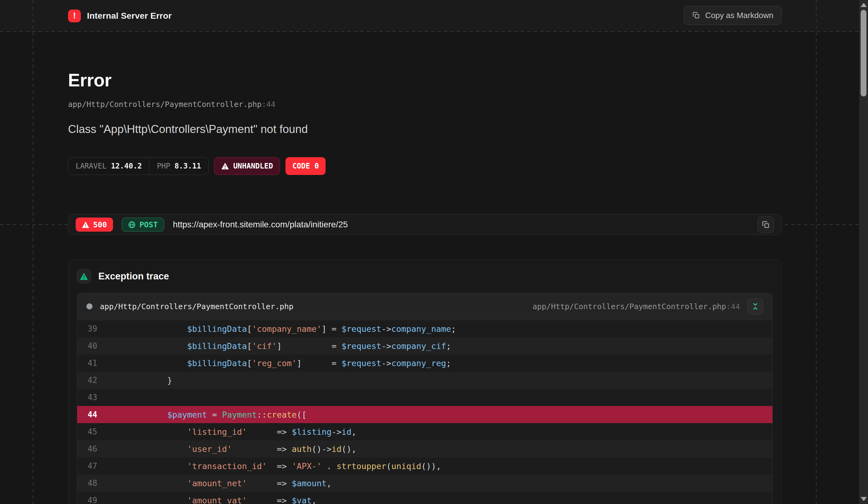 This screenshot has height=504, width=868. Describe the element at coordinates (425, 466) in the screenshot. I see `code-line-47: 47 'transaction_id' => 'APX-' . strtoupp…` at that location.